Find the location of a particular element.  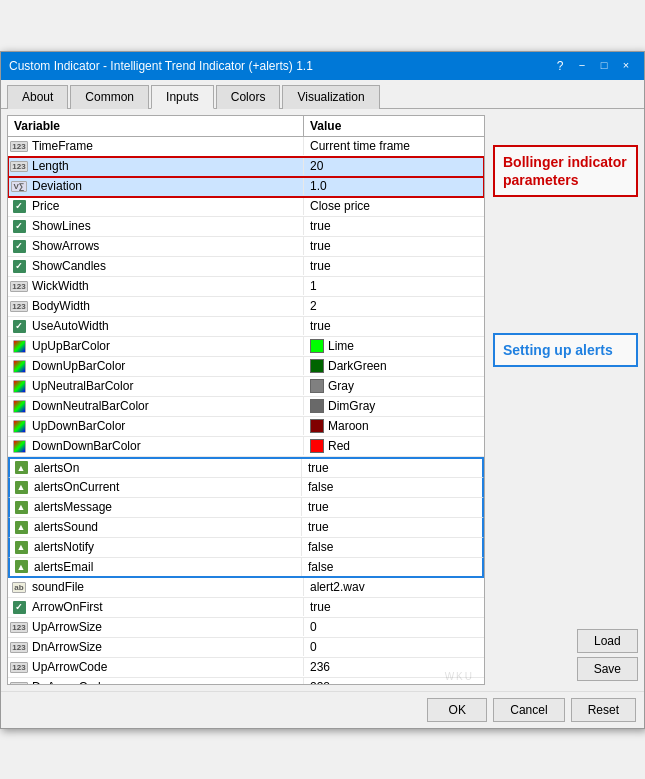

table-row: DownNeutralBarColorDimGray is located at coordinates (246, 407).